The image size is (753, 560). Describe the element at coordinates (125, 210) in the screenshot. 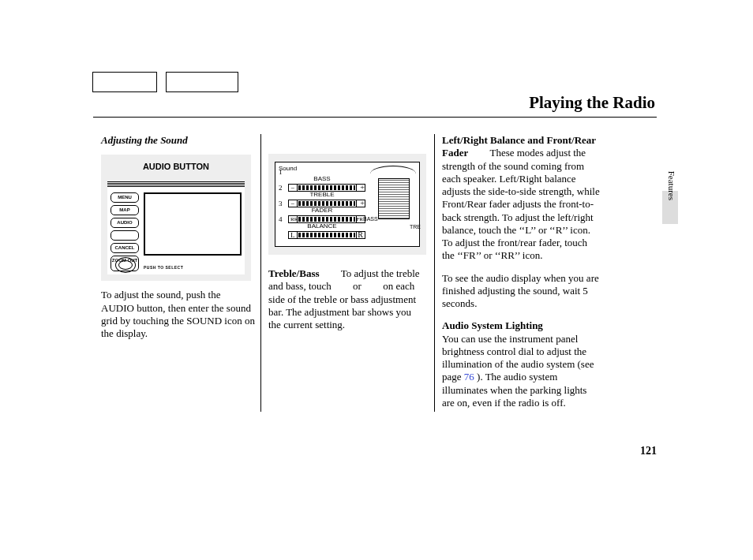

I see `console-button: MAP` at that location.